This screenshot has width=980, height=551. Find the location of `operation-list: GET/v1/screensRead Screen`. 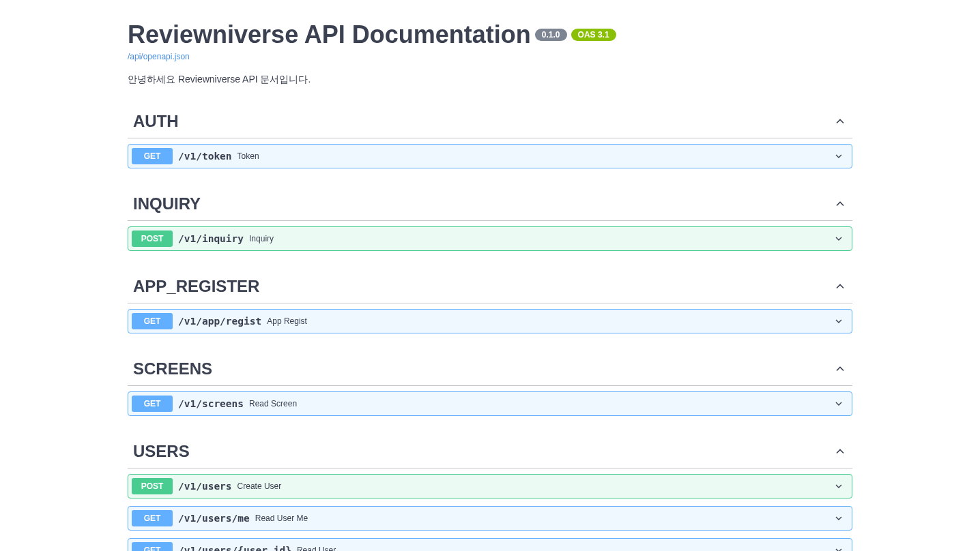

operation-list: GET/v1/screensRead Screen is located at coordinates (490, 404).